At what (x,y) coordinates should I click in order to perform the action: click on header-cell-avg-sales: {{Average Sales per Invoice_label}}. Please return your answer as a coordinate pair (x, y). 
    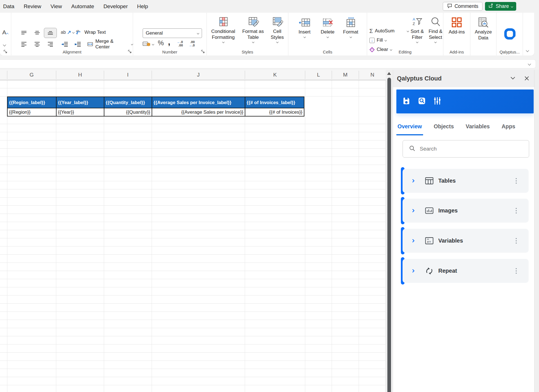
    Looking at the image, I should click on (199, 102).